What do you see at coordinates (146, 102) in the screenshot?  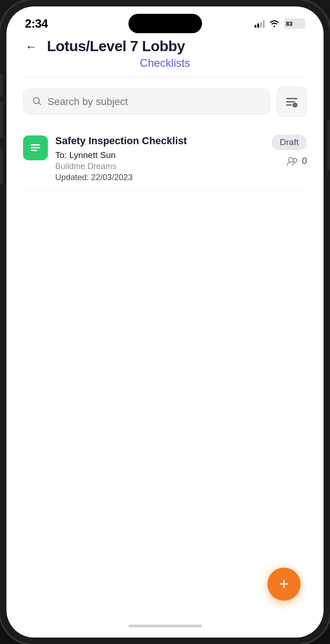 I see `search-input-wrapper` at bounding box center [146, 102].